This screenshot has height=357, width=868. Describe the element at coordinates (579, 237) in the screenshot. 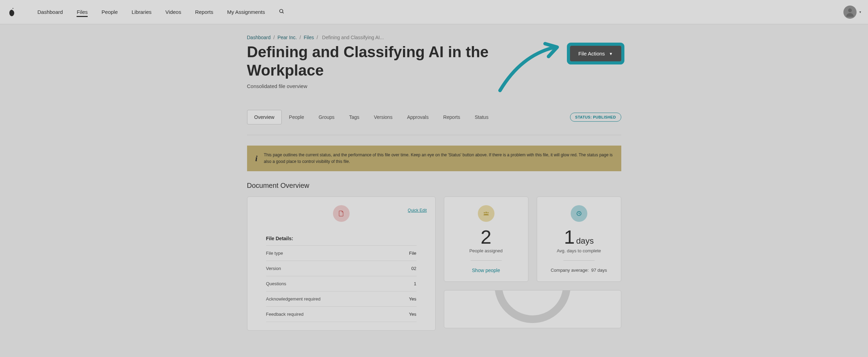

I see `days-count: 1days` at that location.